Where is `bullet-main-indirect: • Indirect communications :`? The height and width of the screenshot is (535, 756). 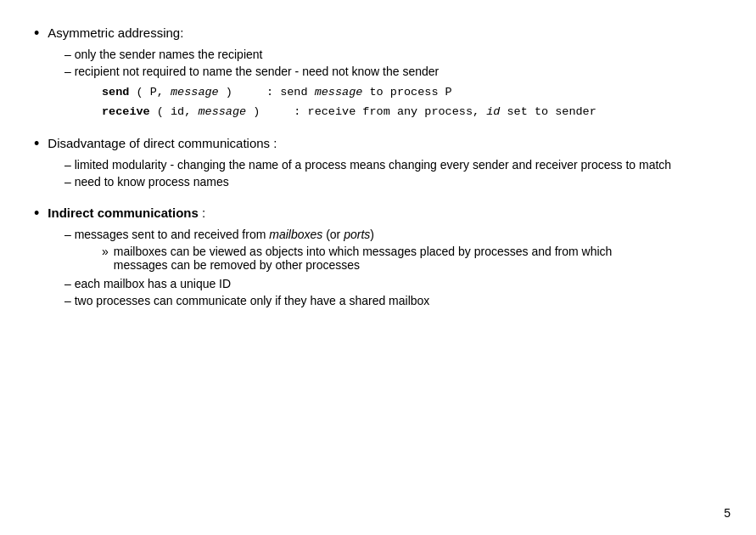 bullet-main-indirect: • Indirect communications : is located at coordinates (373, 214).